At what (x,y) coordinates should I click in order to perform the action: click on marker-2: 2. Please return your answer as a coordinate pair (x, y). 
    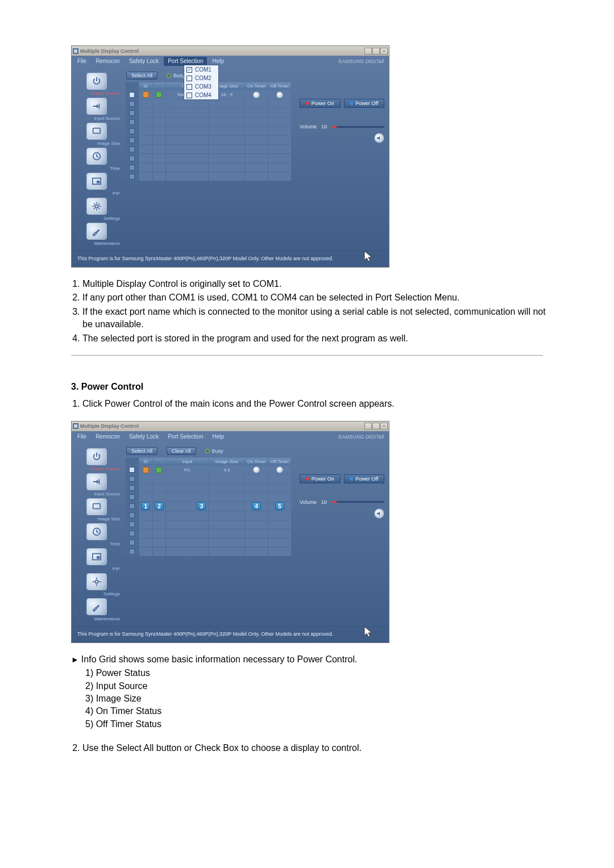
    Looking at the image, I should click on (159, 506).